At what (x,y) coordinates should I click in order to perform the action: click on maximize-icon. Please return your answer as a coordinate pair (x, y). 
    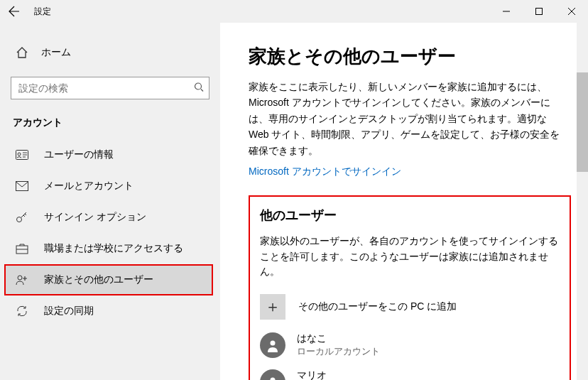
    Looking at the image, I should click on (539, 11).